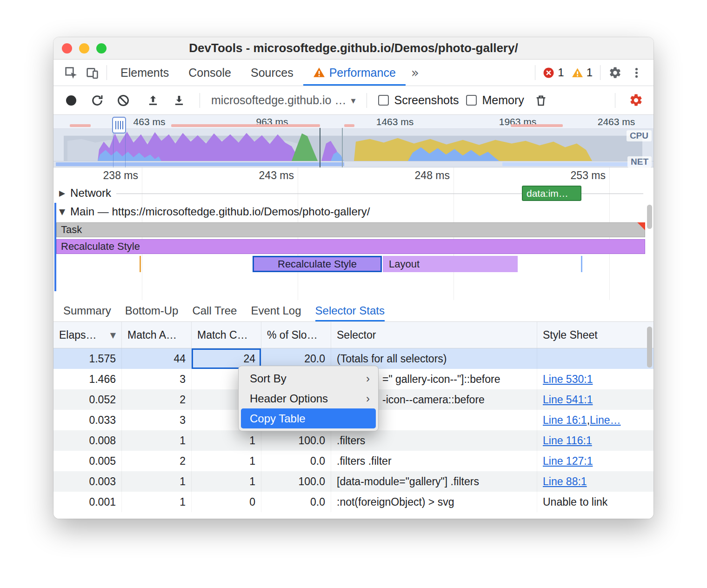 The image size is (707, 588). What do you see at coordinates (200, 164) in the screenshot?
I see `network-bar` at bounding box center [200, 164].